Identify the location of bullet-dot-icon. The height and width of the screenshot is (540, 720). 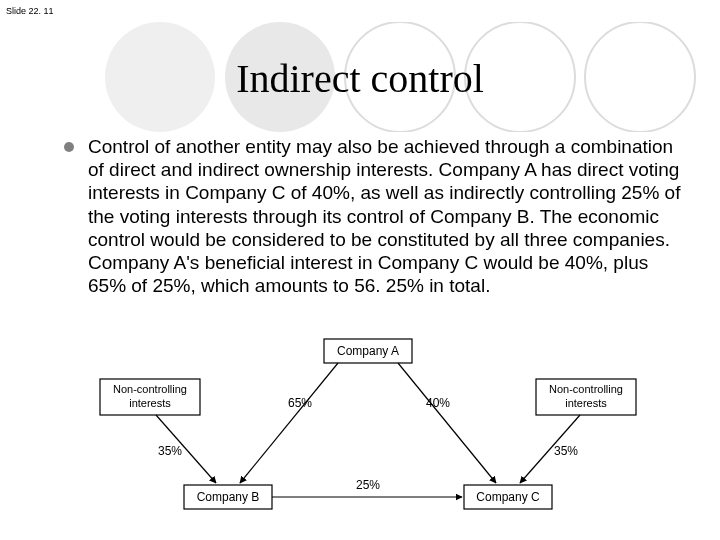
(69, 147).